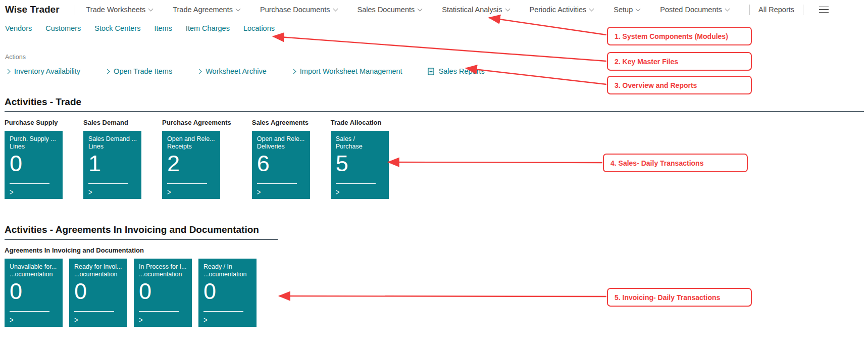 This screenshot has height=346, width=868. Describe the element at coordinates (191, 165) in the screenshot. I see `cue-tile-open-released-receipts: Open and Rele... Receipts 2 >` at that location.